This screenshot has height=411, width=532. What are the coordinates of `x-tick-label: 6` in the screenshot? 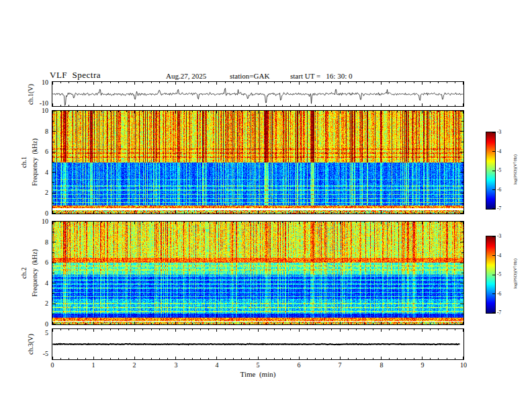 It's located at (299, 365).